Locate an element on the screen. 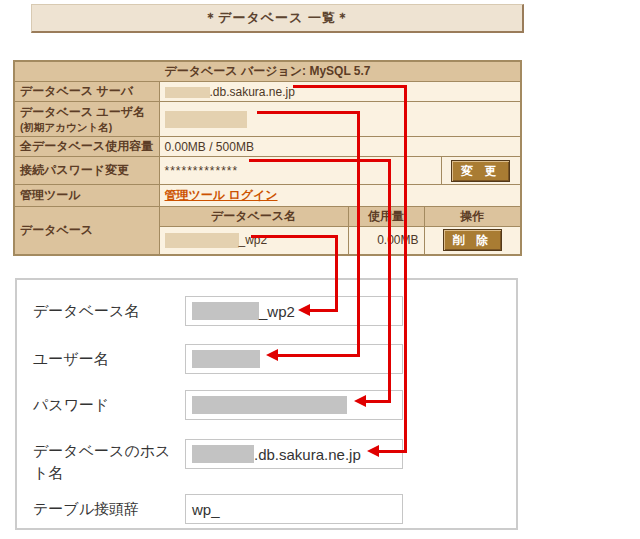  connector-password-end is located at coordinates (378, 402).